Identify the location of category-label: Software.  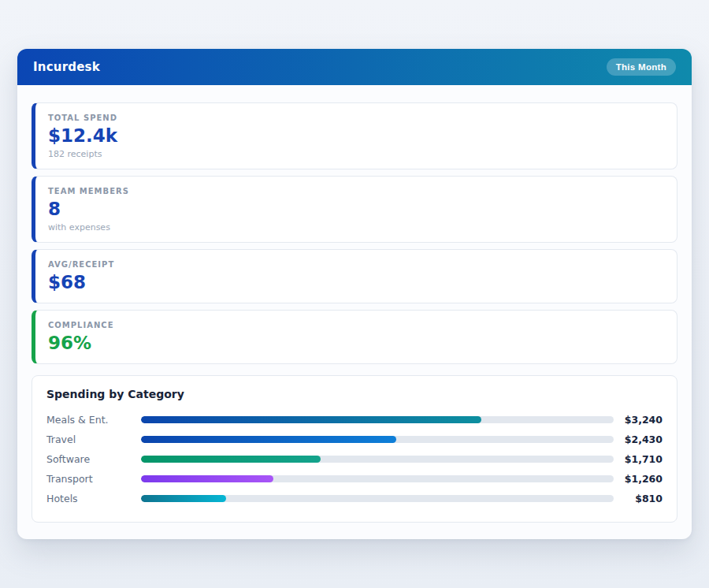
(94, 459).